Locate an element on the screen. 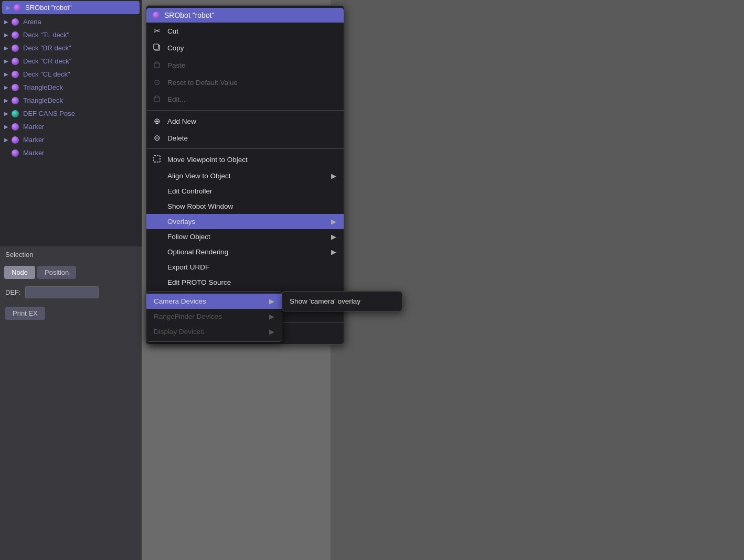  tree-item-deck-tl: ▶ Deck "TL deck" is located at coordinates (71, 35).